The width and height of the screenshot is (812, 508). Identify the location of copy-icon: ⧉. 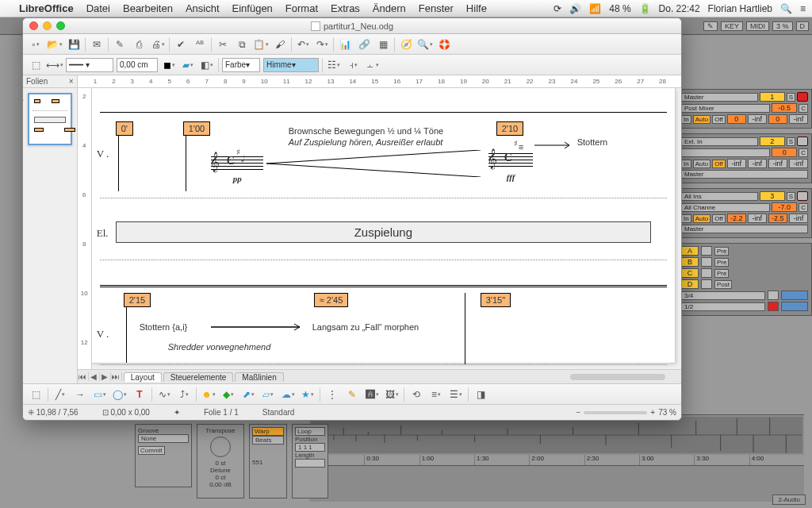
(242, 44).